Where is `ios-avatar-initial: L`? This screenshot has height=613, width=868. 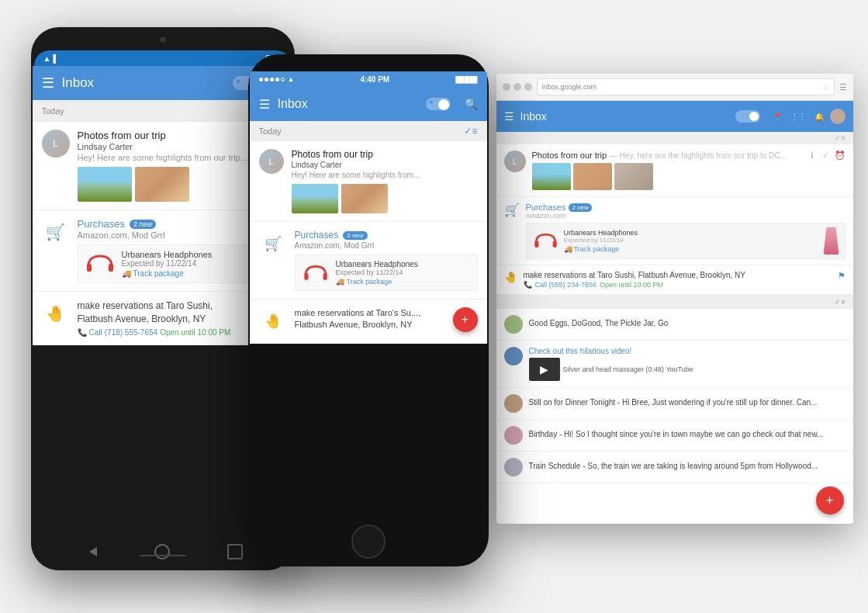
ios-avatar-initial: L is located at coordinates (271, 161).